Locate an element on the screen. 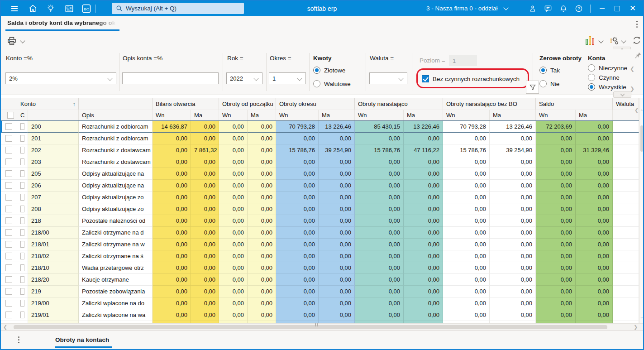 The width and height of the screenshot is (644, 350). sort-ascending-icon: ↑ is located at coordinates (74, 104).